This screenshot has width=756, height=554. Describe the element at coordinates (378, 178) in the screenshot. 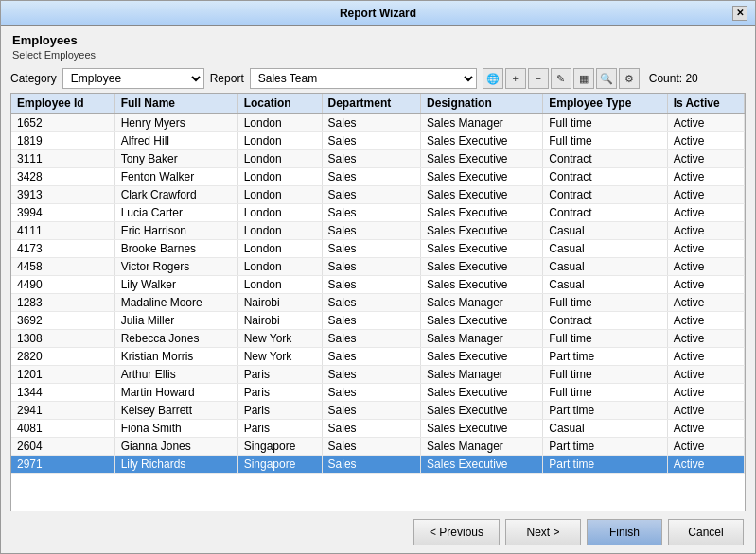

I see `table-row: 3428Fenton WalkerLondonSalesSales Execut…` at that location.